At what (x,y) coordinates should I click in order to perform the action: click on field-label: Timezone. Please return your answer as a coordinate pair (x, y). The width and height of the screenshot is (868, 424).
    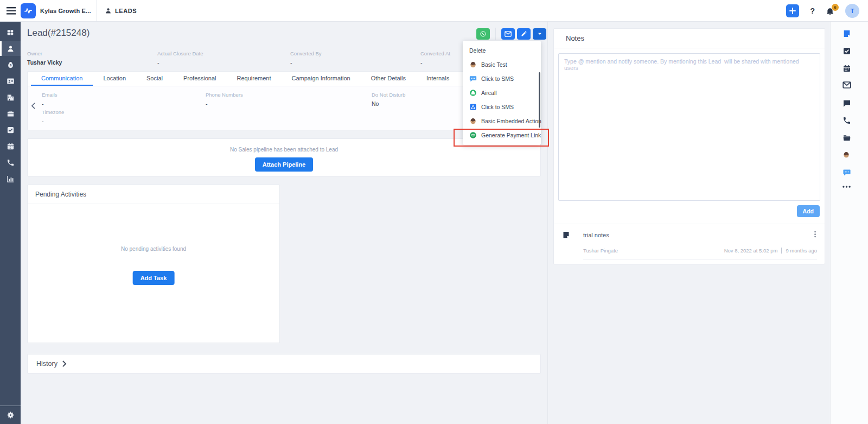
    Looking at the image, I should click on (53, 112).